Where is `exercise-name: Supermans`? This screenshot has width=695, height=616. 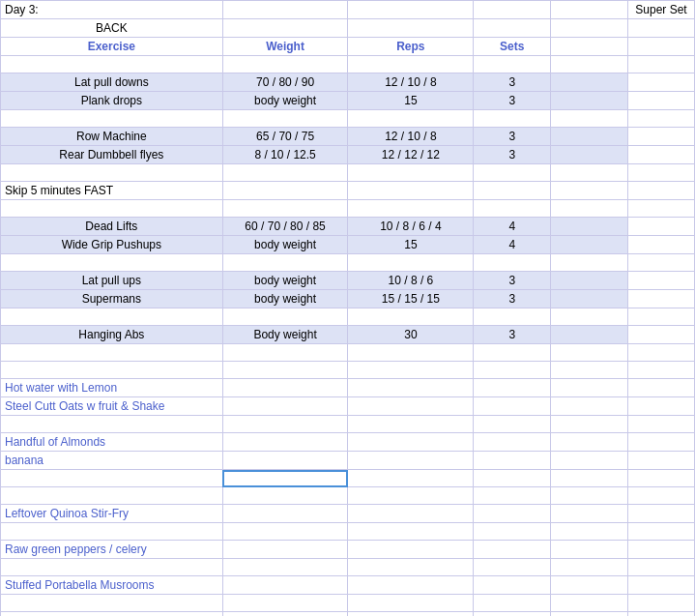 exercise-name: Supermans is located at coordinates (112, 300).